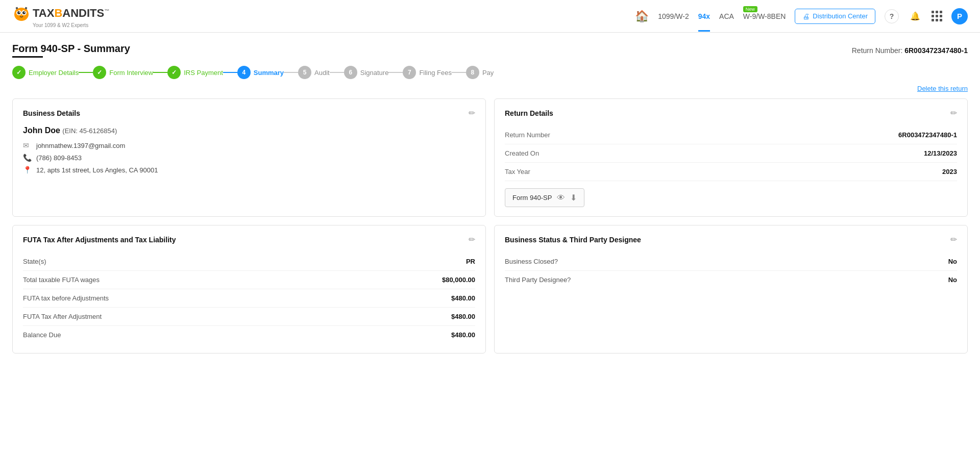 Image resolution: width=980 pixels, height=454 pixels. Describe the element at coordinates (953, 240) in the screenshot. I see `business-status-edit-button: ✏` at that location.